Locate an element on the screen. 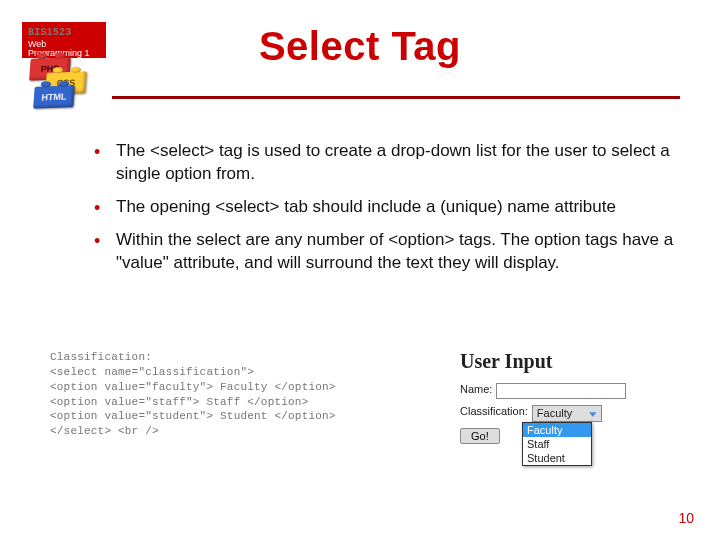 The image size is (720, 540). select-option: Staff is located at coordinates (557, 444).